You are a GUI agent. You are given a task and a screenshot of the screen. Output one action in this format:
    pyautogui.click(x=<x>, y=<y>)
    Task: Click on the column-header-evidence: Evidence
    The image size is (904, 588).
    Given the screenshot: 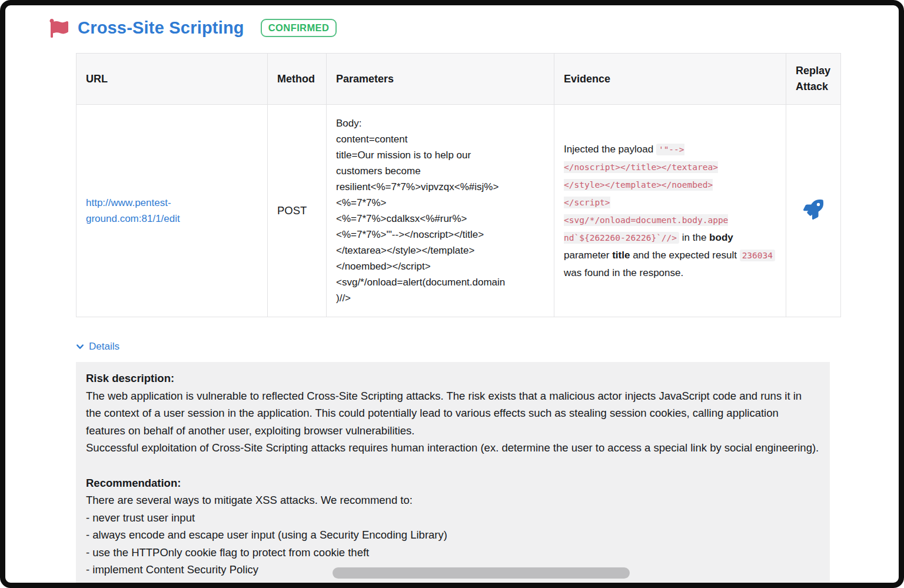 What is the action you would take?
    pyautogui.click(x=670, y=79)
    